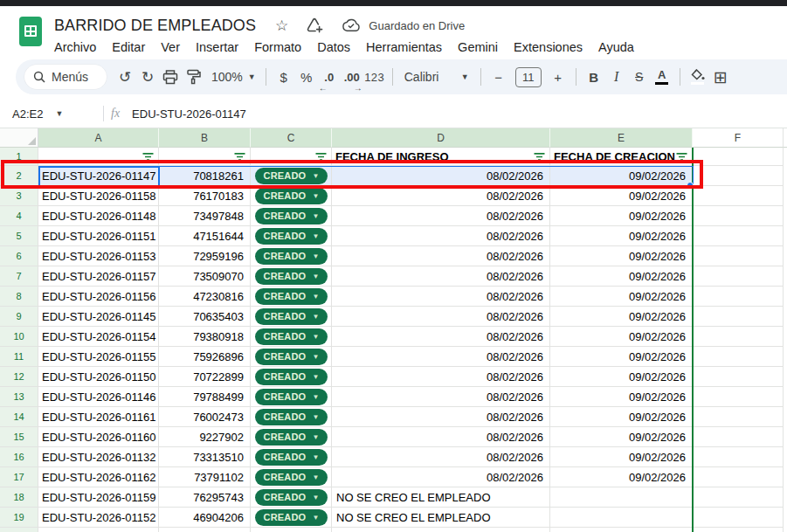 This screenshot has height=532, width=787. I want to click on redo-button: ↻, so click(148, 77).